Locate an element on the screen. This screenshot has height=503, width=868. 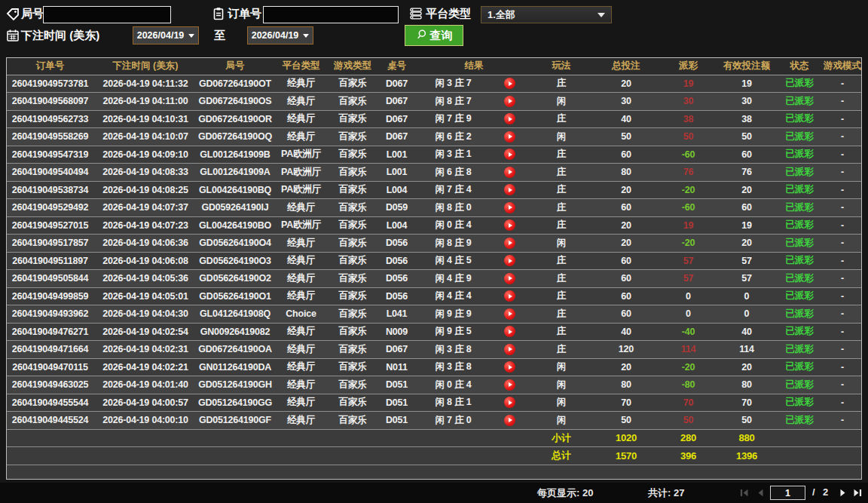
column-header: 总投注 is located at coordinates (626, 66).